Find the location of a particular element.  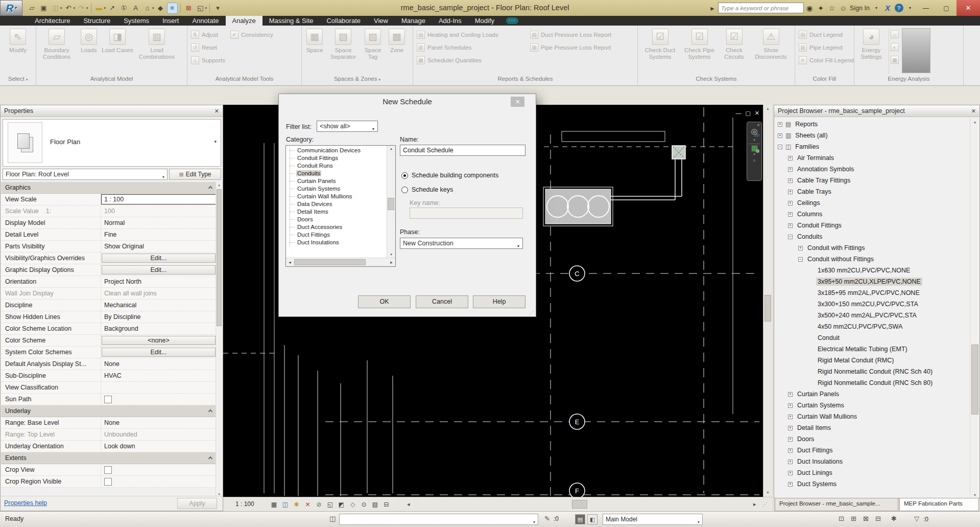

property-row: System Color Schemes Edit... is located at coordinates (109, 353).